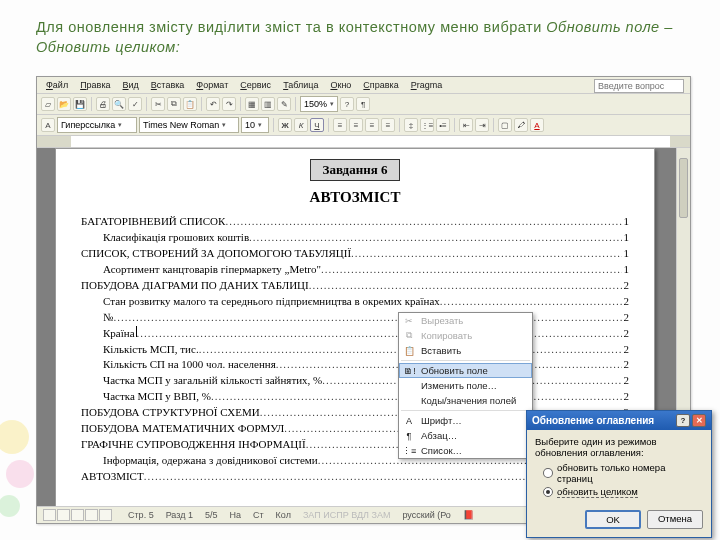 The width and height of the screenshot is (720, 540). What do you see at coordinates (174, 104) in the screenshot?
I see `copy-icon: ⧉` at bounding box center [174, 104].